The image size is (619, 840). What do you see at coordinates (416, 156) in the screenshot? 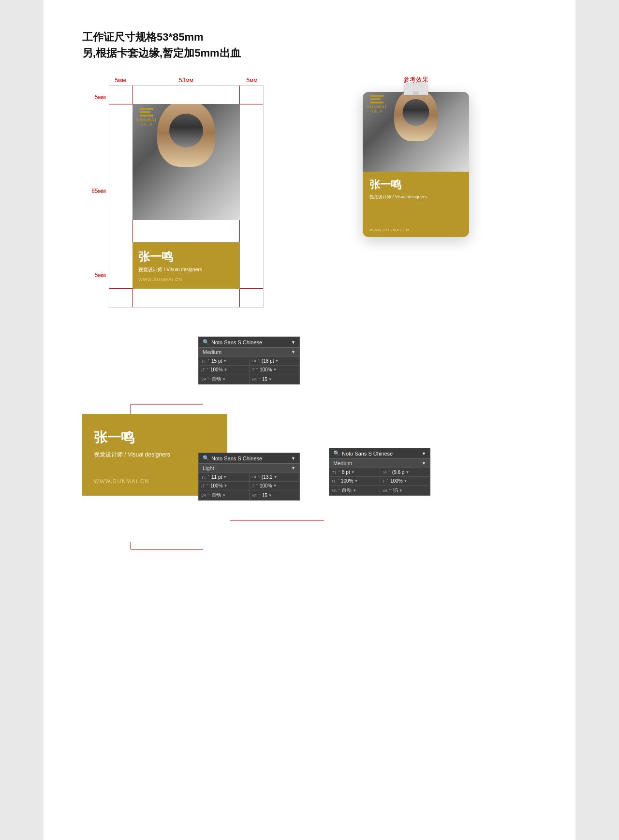
I see `reference-container: 参考效果 SUNMAI 金` at bounding box center [416, 156].